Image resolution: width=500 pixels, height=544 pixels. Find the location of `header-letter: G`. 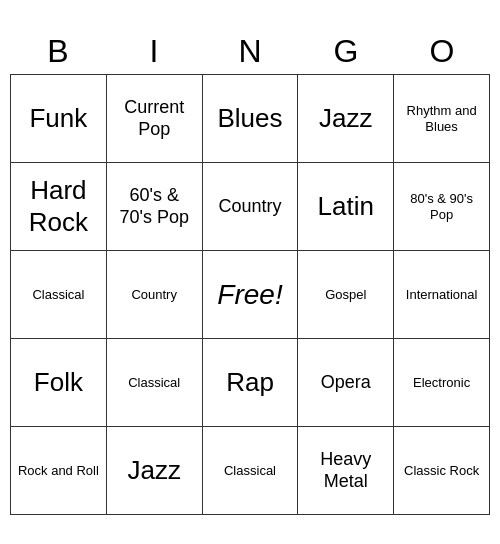

header-letter: G is located at coordinates (346, 52).